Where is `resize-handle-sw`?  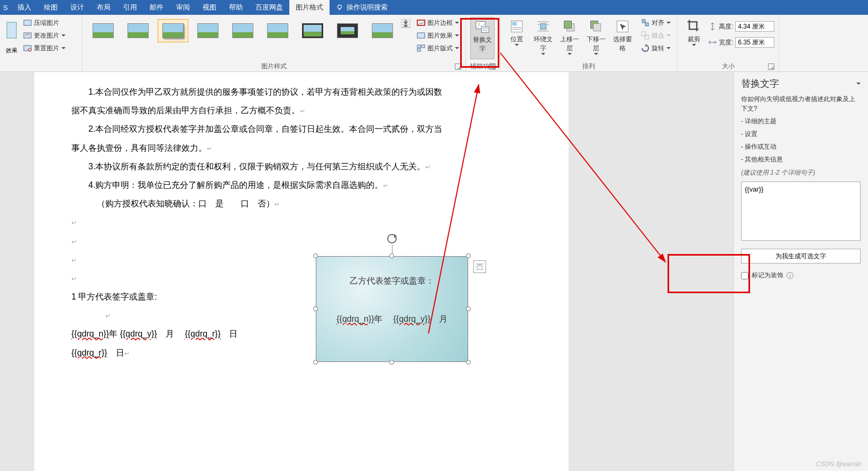
resize-handle-sw is located at coordinates (315, 362).